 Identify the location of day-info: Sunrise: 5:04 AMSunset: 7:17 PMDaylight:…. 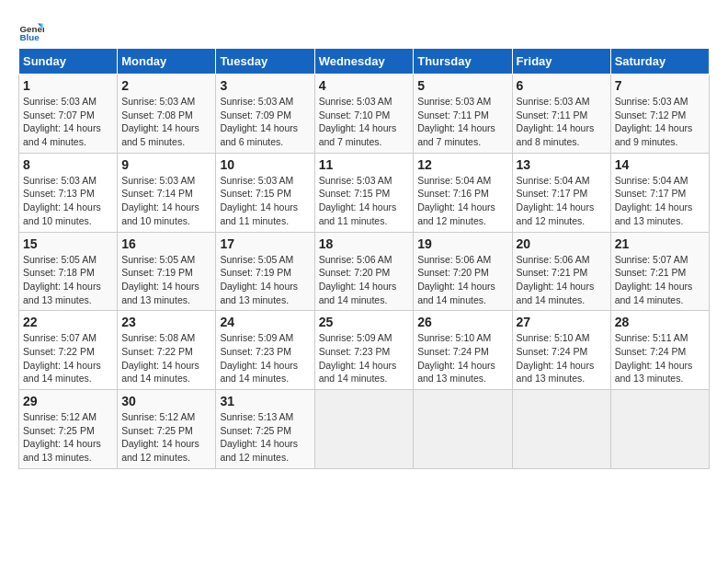
(654, 201).